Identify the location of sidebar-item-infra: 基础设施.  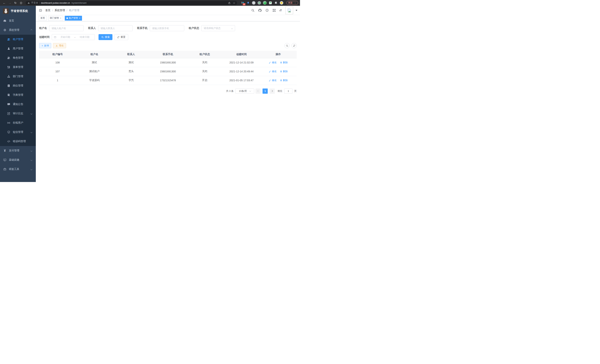
(18, 160).